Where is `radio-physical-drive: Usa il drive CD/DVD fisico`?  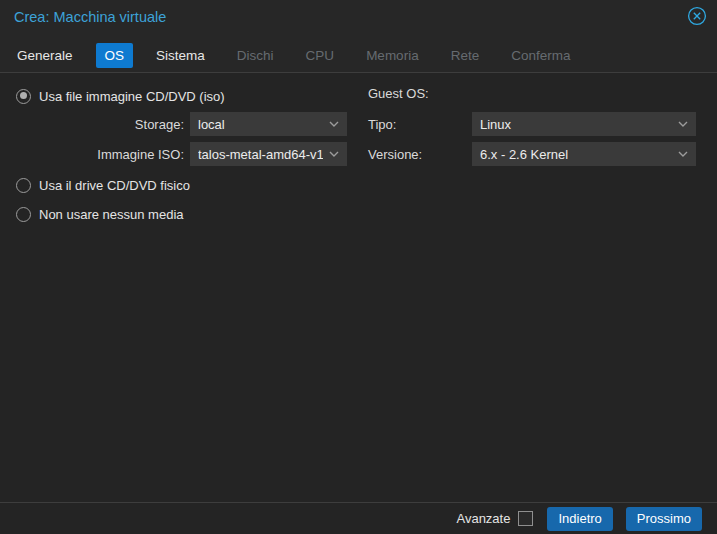
radio-physical-drive: Usa il drive CD/DVD fisico is located at coordinates (103, 185).